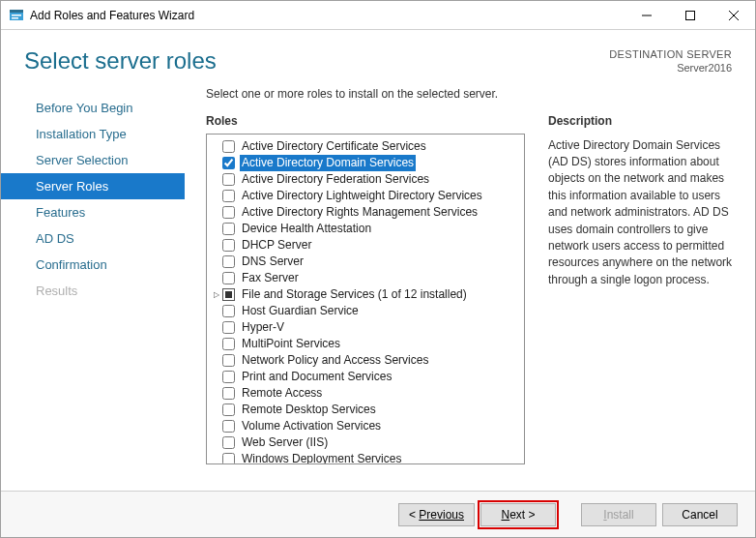 The image size is (756, 538). What do you see at coordinates (360, 213) in the screenshot?
I see `role-label: Active Directory Rights Management Servi…` at bounding box center [360, 213].